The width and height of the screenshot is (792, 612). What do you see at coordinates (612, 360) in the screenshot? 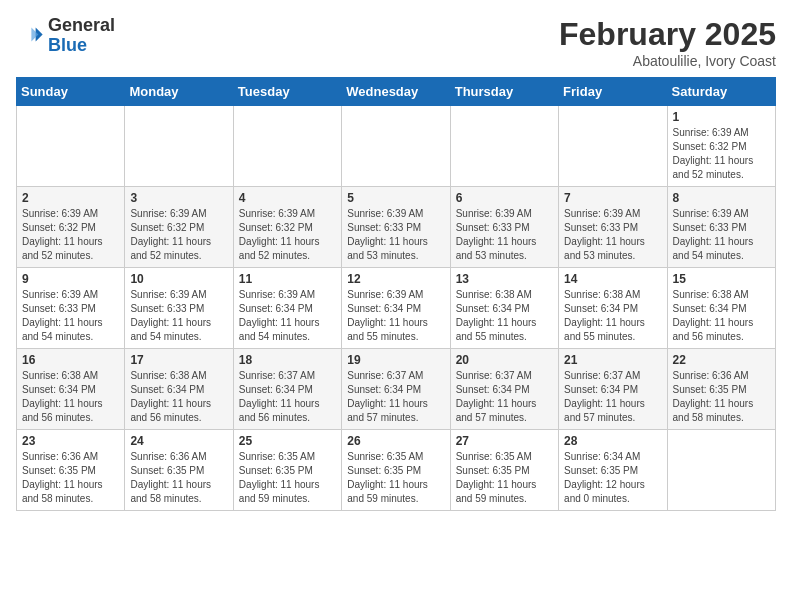
I see `day-number: 21` at bounding box center [612, 360].